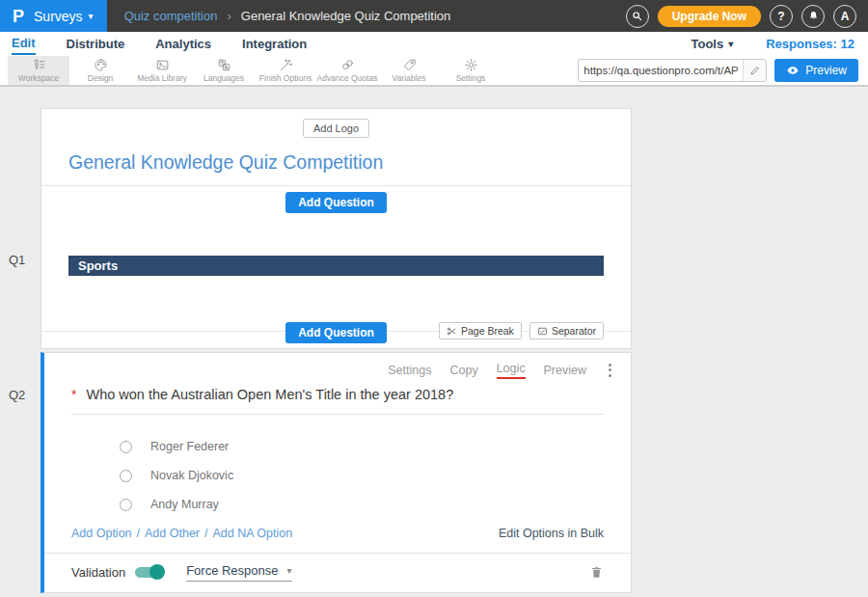  Describe the element at coordinates (810, 44) in the screenshot. I see `responses-count: Responses: 12` at that location.